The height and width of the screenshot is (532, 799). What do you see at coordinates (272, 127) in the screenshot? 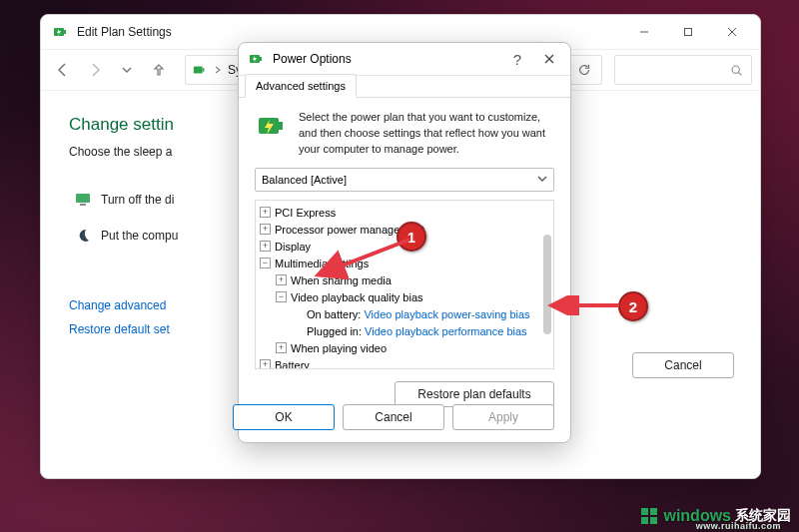
I see `power-plan-icon` at bounding box center [272, 127].